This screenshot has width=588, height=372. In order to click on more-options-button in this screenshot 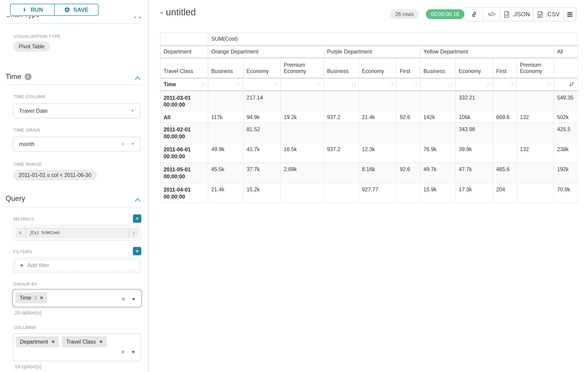, I will do `click(569, 14)`.